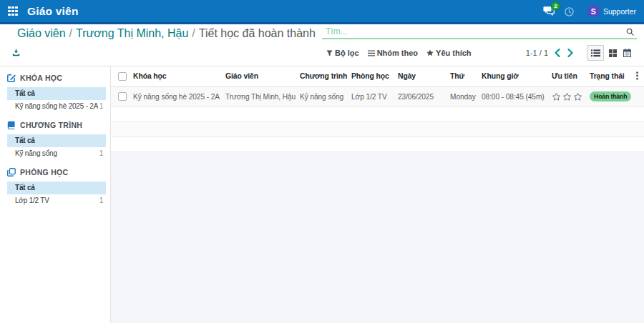 This screenshot has height=323, width=644. I want to click on search-icon, so click(630, 31).